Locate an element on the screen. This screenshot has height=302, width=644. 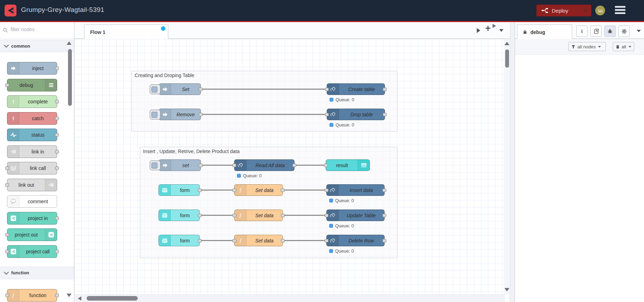
scroll-down-arrow is located at coordinates (507, 290).